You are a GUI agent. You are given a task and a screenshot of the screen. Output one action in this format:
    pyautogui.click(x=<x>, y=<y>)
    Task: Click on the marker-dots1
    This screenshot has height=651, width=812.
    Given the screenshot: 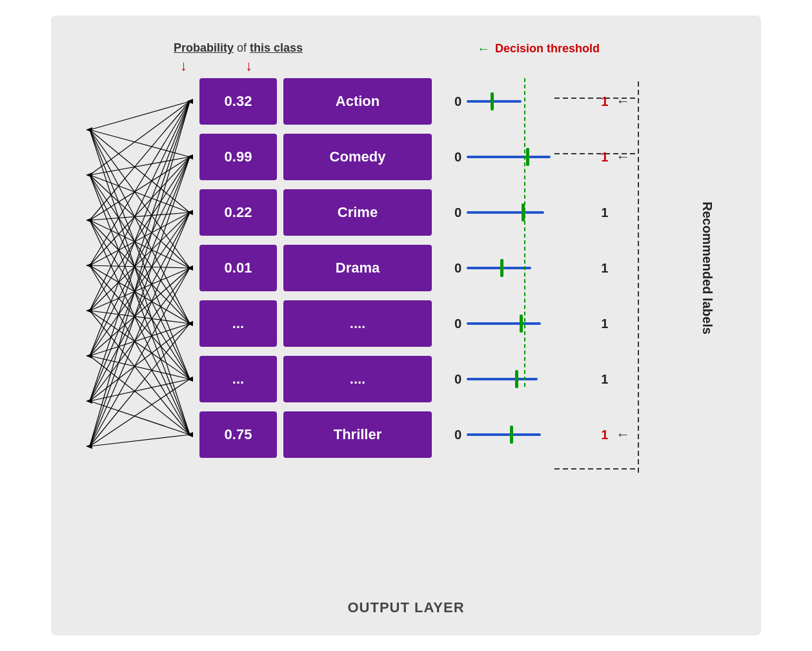 What is the action you would take?
    pyautogui.click(x=522, y=324)
    